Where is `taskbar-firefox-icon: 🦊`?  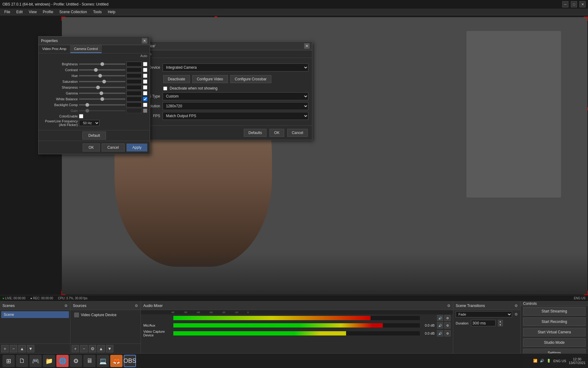
taskbar-firefox-icon: 🦊 is located at coordinates (116, 361).